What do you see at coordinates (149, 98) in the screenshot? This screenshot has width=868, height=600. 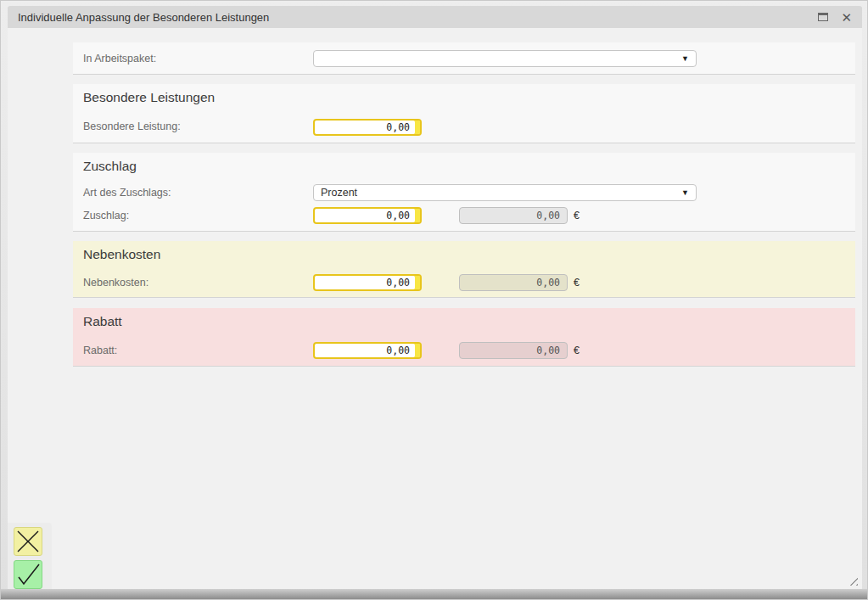 I see `besondere-leistungen-heading: Besondere Leistungen` at bounding box center [149, 98].